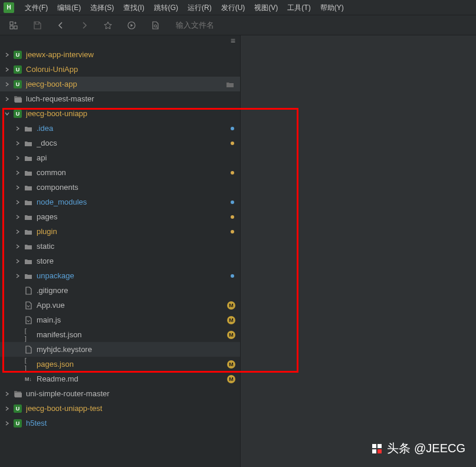 Image resolution: width=476 pixels, height=467 pixels. I want to click on tree-label: .idea, so click(133, 129).